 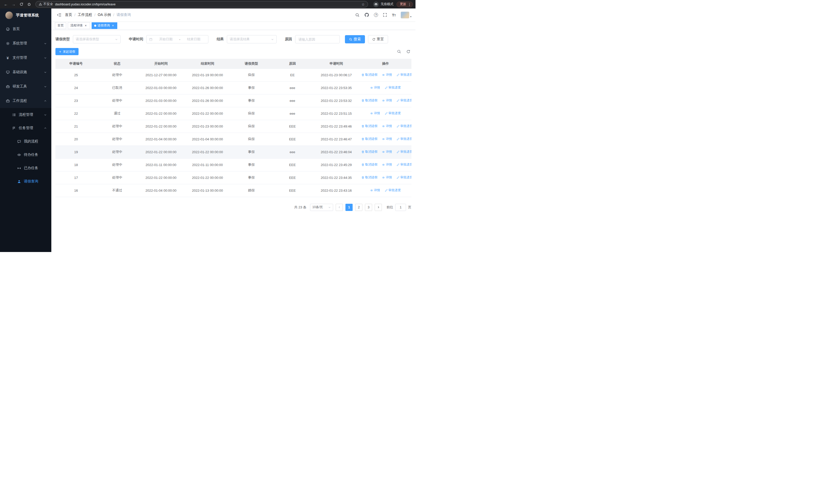 I want to click on refresh-table-button, so click(x=408, y=52).